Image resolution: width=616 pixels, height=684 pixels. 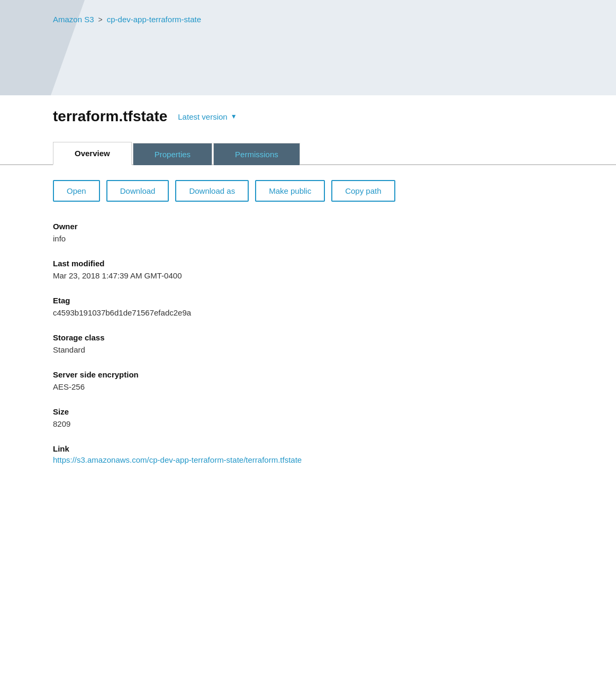 I want to click on title-area: terraform.tfstate Latest version ▼, so click(x=308, y=110).